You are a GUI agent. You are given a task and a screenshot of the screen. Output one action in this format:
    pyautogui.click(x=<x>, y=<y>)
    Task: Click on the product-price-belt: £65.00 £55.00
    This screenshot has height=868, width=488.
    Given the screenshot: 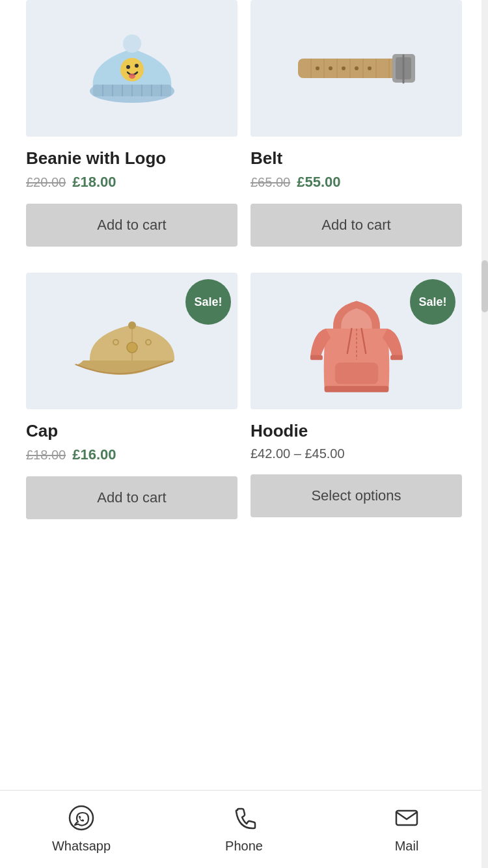 What is the action you would take?
    pyautogui.click(x=357, y=182)
    